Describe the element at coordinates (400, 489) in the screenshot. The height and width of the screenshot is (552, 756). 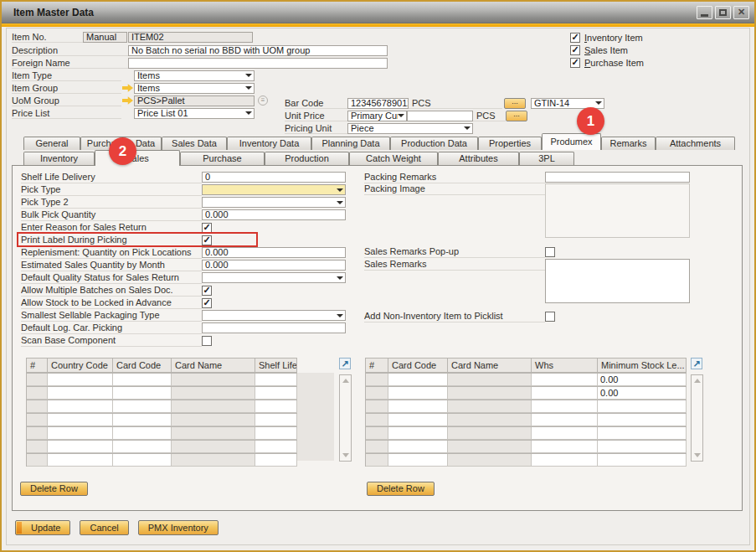
I see `delete-row-button-right: Delete Row` at that location.